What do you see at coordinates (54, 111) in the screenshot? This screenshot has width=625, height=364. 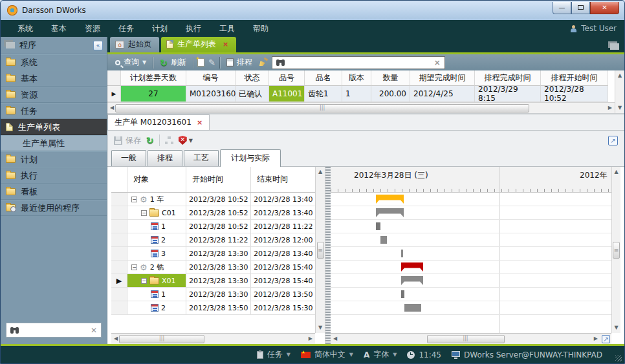 I see `sidebar-item-tasks: 任务` at bounding box center [54, 111].